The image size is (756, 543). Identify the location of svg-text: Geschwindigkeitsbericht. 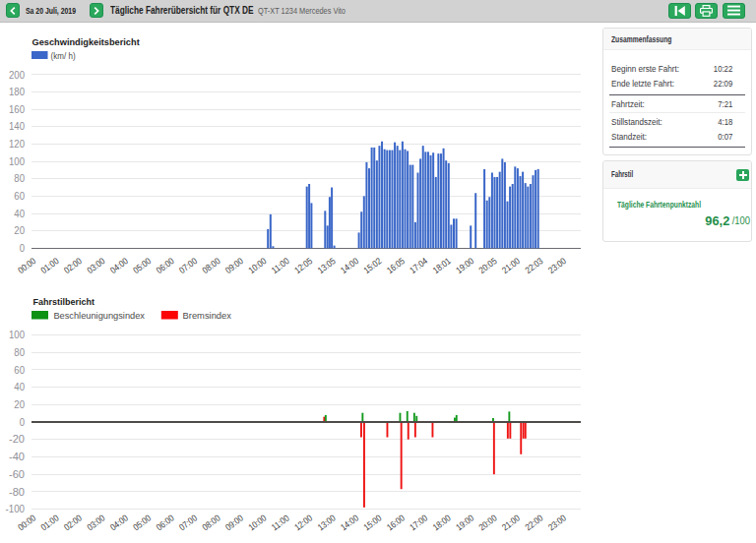
(87, 41).